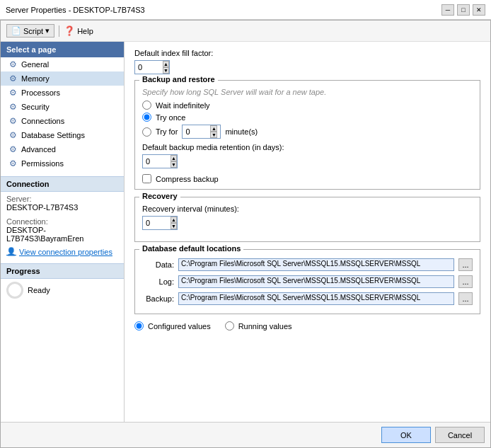 The height and width of the screenshot is (448, 491). Describe the element at coordinates (139, 326) in the screenshot. I see `configured-values-radio` at that location.